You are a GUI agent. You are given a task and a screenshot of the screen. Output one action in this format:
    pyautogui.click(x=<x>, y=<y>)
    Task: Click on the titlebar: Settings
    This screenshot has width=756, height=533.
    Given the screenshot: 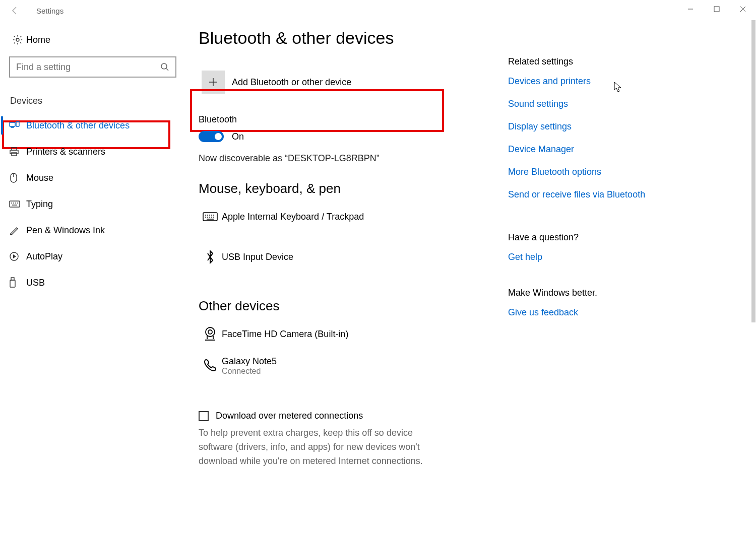 What is the action you would take?
    pyautogui.click(x=378, y=11)
    